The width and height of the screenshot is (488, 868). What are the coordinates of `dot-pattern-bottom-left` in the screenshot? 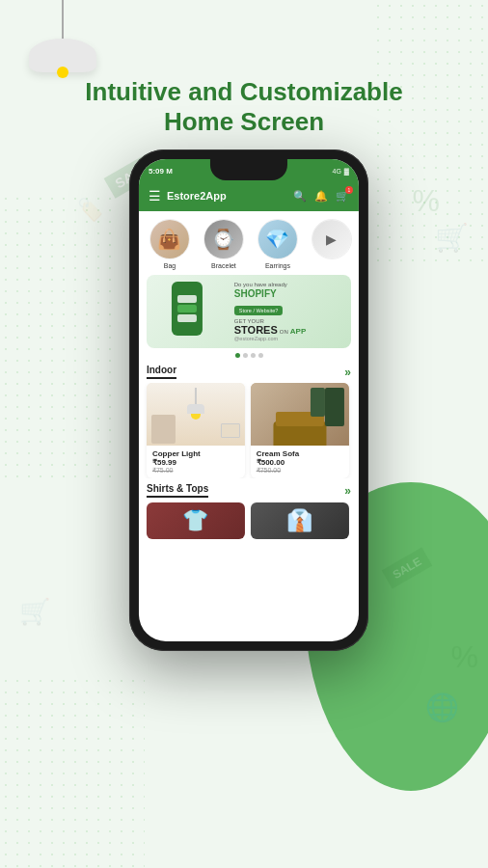 It's located at (72, 772).